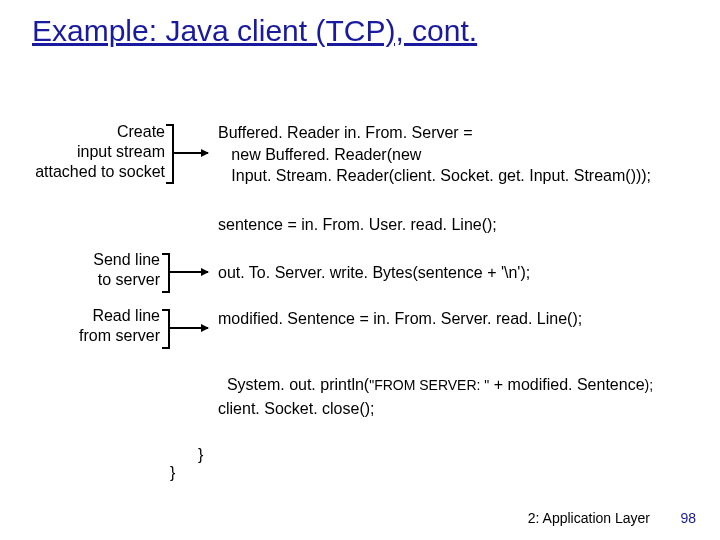 The width and height of the screenshot is (720, 540). What do you see at coordinates (200, 455) in the screenshot?
I see `code-brace-inner: }` at bounding box center [200, 455].